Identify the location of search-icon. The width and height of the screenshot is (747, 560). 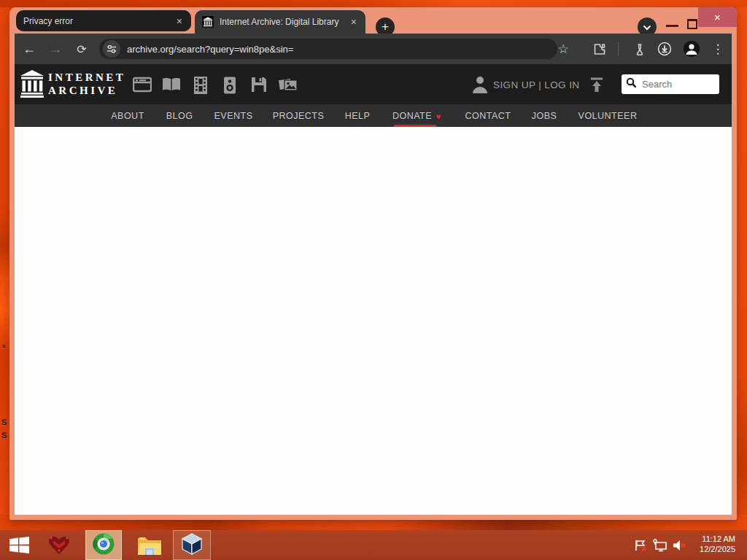
(632, 85).